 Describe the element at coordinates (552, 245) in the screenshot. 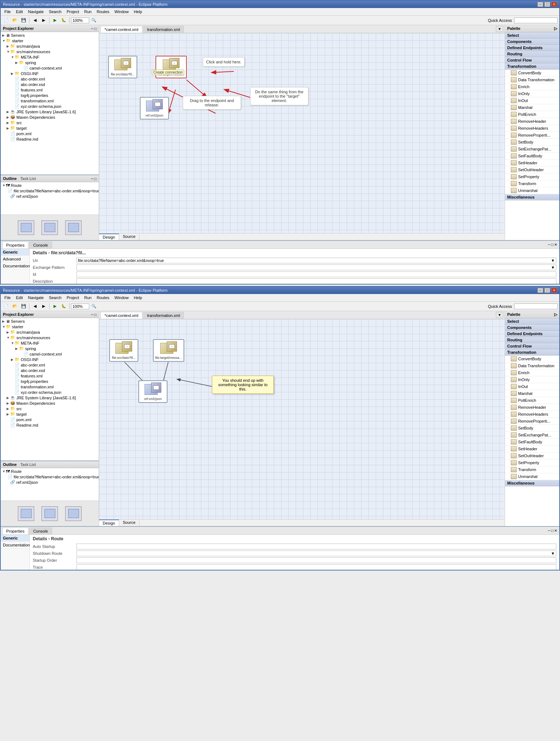

I see `bottom-panel-max-1: □` at that location.